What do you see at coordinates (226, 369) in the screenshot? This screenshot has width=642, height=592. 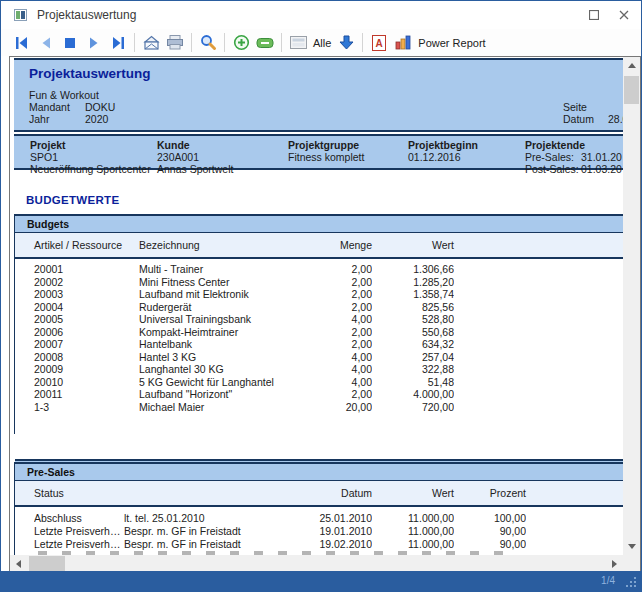 I see `bezeichnung-cell: Langhantel 30 KG` at bounding box center [226, 369].